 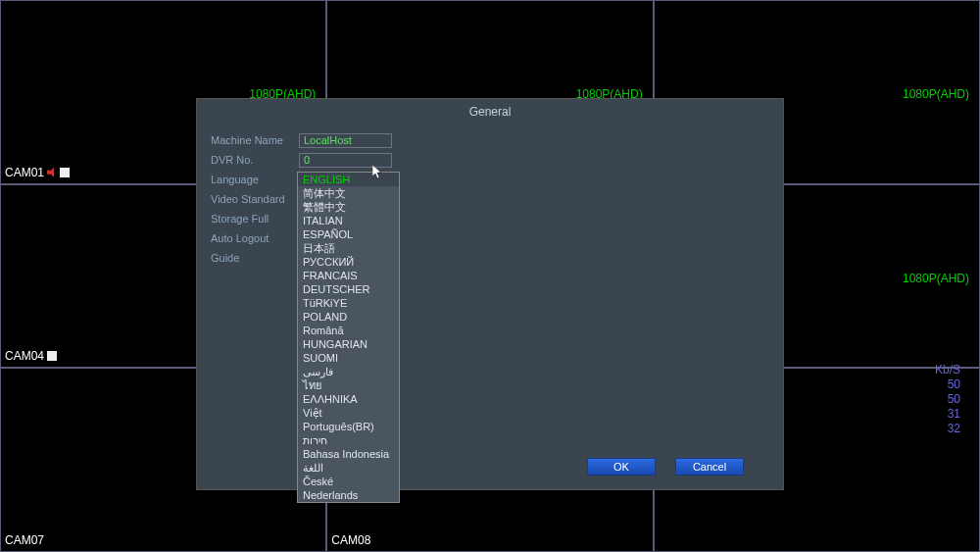 What do you see at coordinates (948, 414) in the screenshot?
I see `stats-value: 31` at bounding box center [948, 414].